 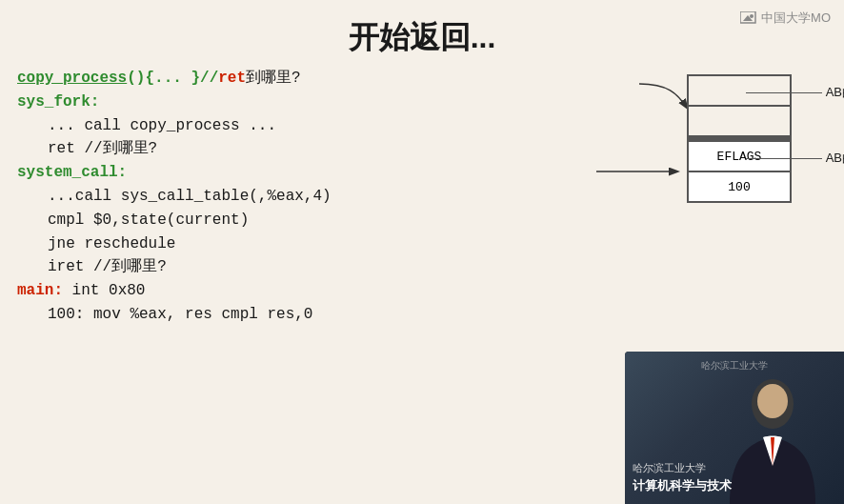 What do you see at coordinates (784, 93) in the screenshot?
I see `user-label-line` at bounding box center [784, 93].